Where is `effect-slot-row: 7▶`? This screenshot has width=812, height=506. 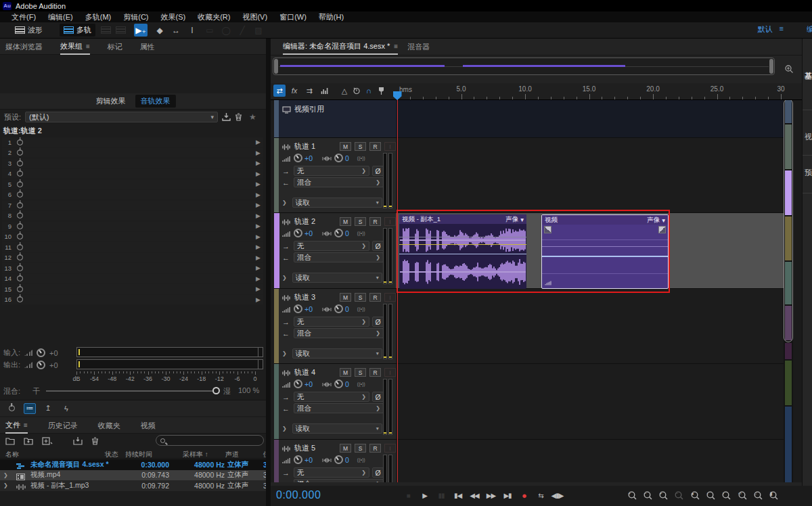
effect-slot-row: 7▶ is located at coordinates (133, 206).